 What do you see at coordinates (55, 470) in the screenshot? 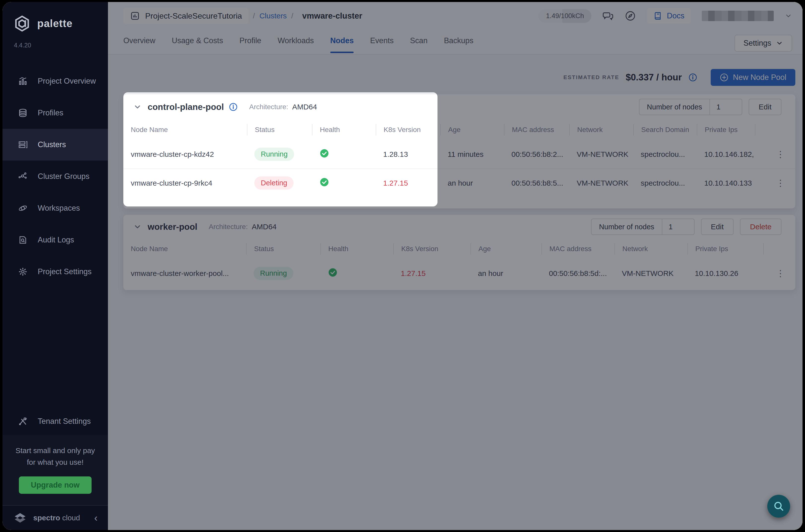
I see `upgrade-promo: Start small and only pay for what you us…` at bounding box center [55, 470].